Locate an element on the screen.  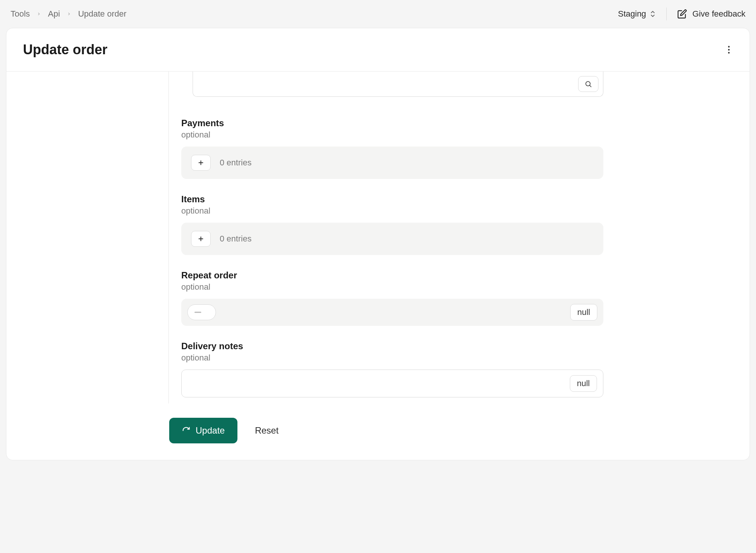
refresh-icon is located at coordinates (186, 431).